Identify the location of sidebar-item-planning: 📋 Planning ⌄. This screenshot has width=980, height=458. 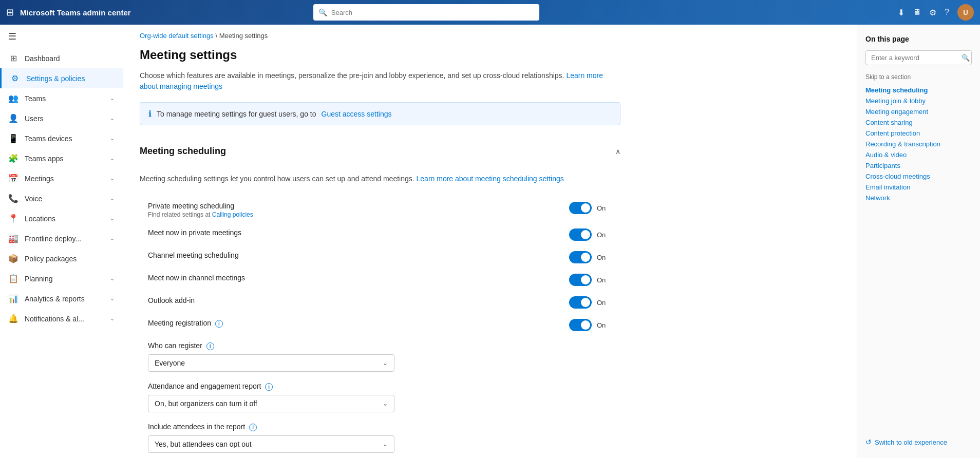
(62, 278).